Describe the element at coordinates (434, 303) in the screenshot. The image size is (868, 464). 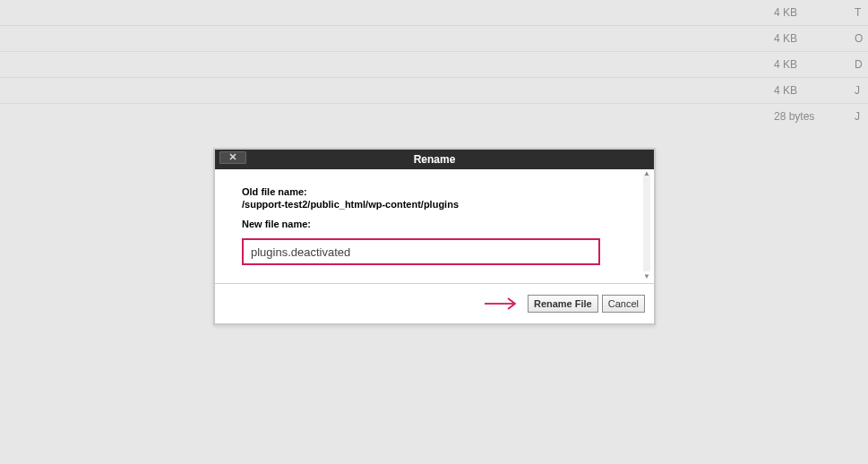
I see `dialog-footer: Rename File Cancel` at that location.